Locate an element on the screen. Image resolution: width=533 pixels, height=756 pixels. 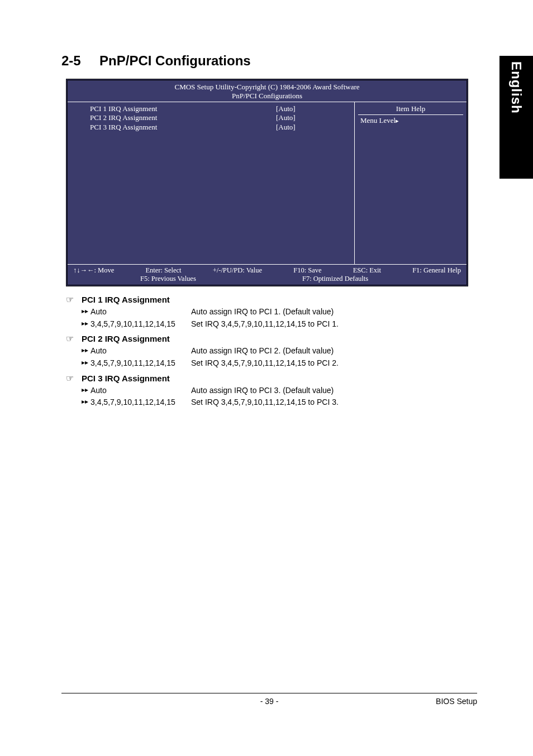
descriptions: ☞ PCI 1 IRQ Assignment ▸▸Auto Auto assig… is located at coordinates (272, 352).